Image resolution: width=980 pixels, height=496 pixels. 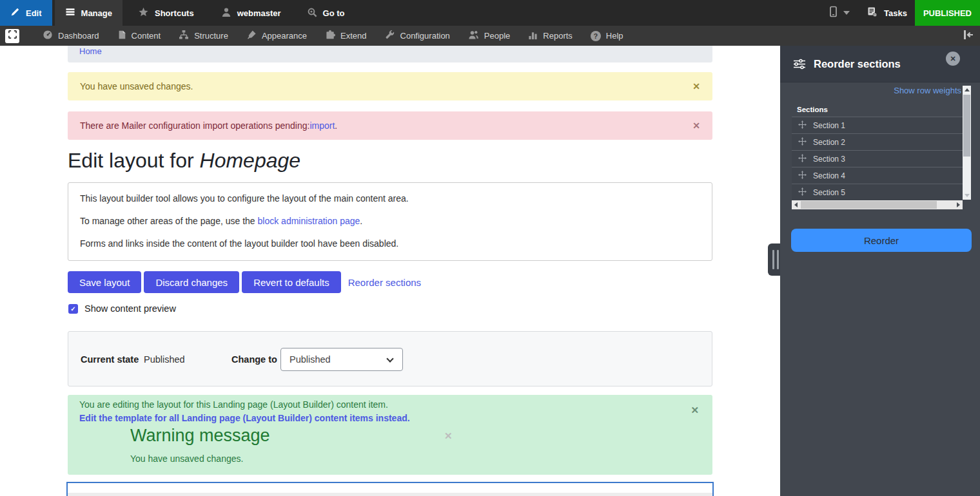 What do you see at coordinates (122, 36) in the screenshot?
I see `file-icon` at bounding box center [122, 36].